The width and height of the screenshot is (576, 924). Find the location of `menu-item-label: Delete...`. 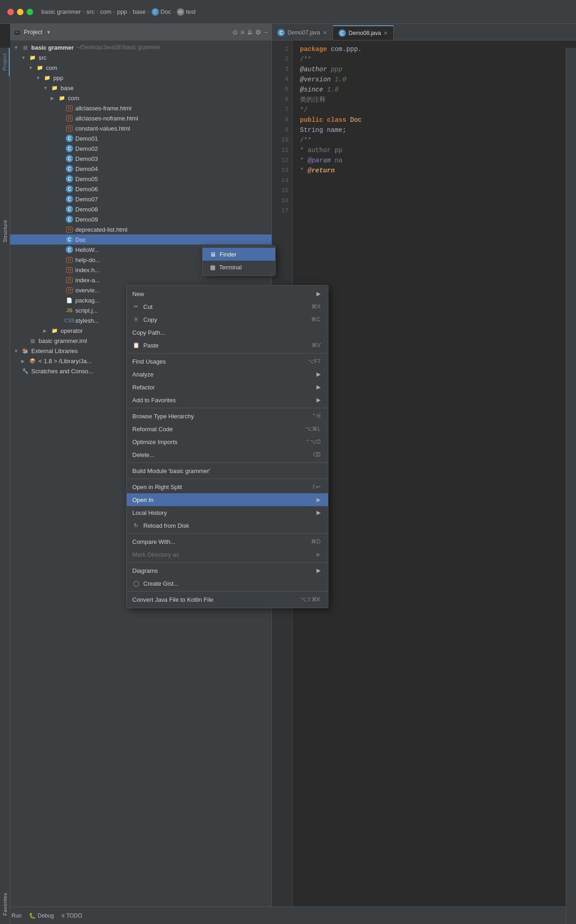

menu-item-label: Delete... is located at coordinates (143, 455).